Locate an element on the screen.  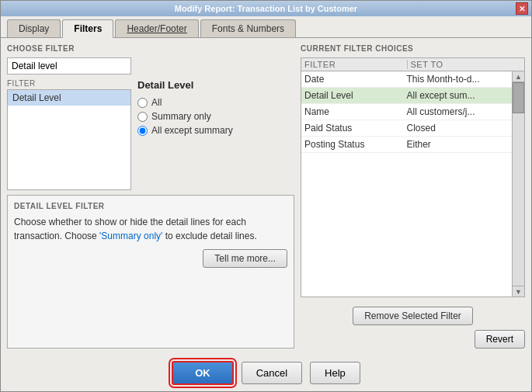
filter-list-item: Detail Level is located at coordinates (69, 98).